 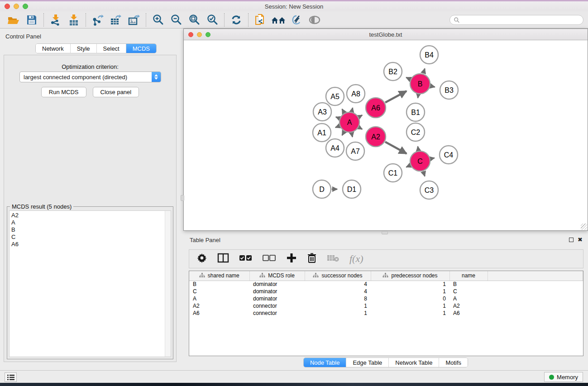 What do you see at coordinates (141, 48) in the screenshot?
I see `tab-mcds: MCDS` at bounding box center [141, 48].